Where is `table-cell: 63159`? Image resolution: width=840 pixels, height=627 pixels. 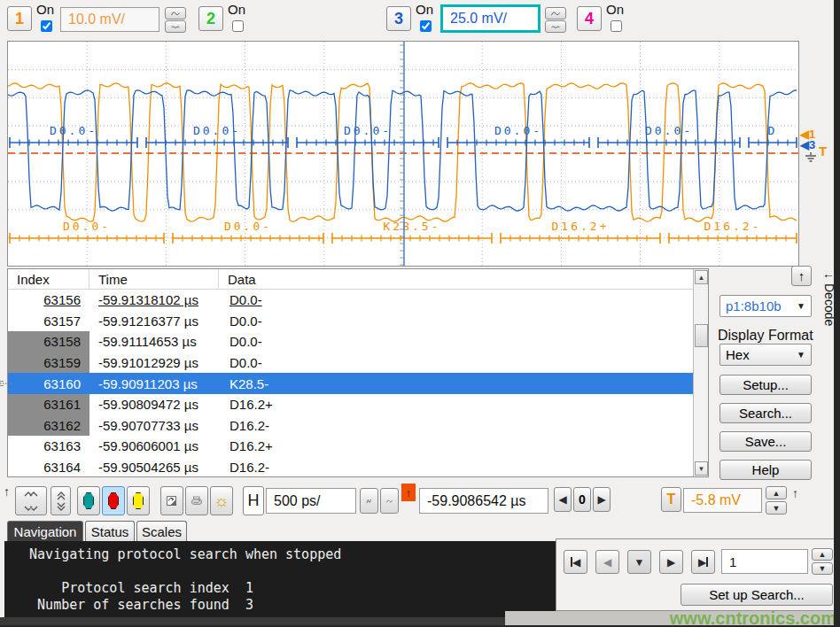
table-cell: 63159 is located at coordinates (49, 363).